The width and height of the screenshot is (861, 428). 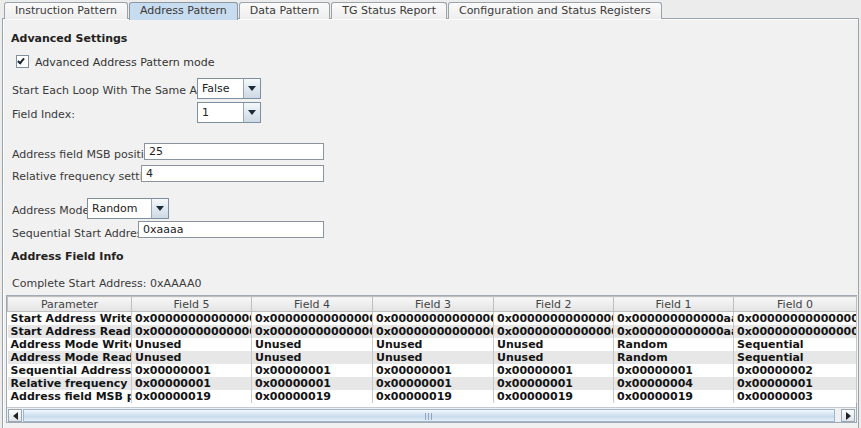 What do you see at coordinates (434, 304) in the screenshot?
I see `column-header-field3: Field 3` at bounding box center [434, 304].